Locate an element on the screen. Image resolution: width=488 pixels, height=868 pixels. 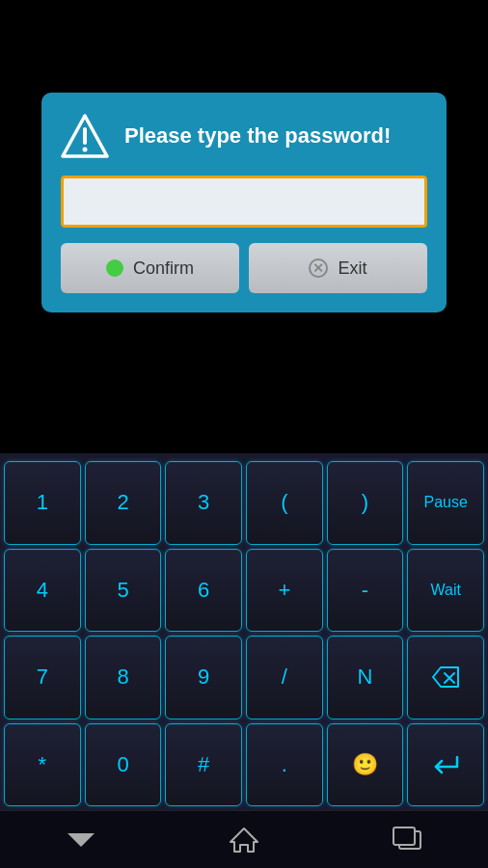
key-hash: # is located at coordinates (203, 766).